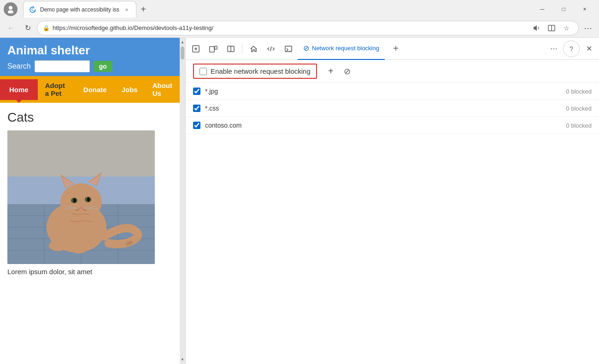 The image size is (599, 364). I want to click on edge-favicon, so click(33, 10).